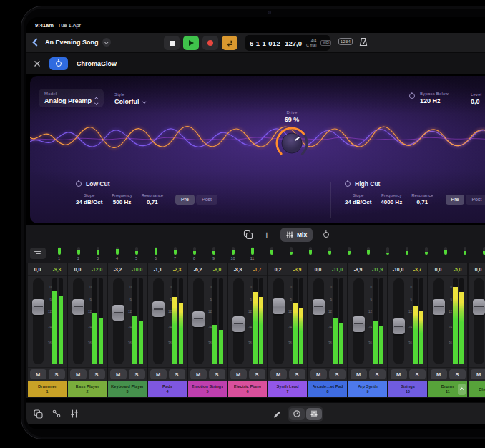  I want to click on bridge-cell: 1, so click(59, 254).